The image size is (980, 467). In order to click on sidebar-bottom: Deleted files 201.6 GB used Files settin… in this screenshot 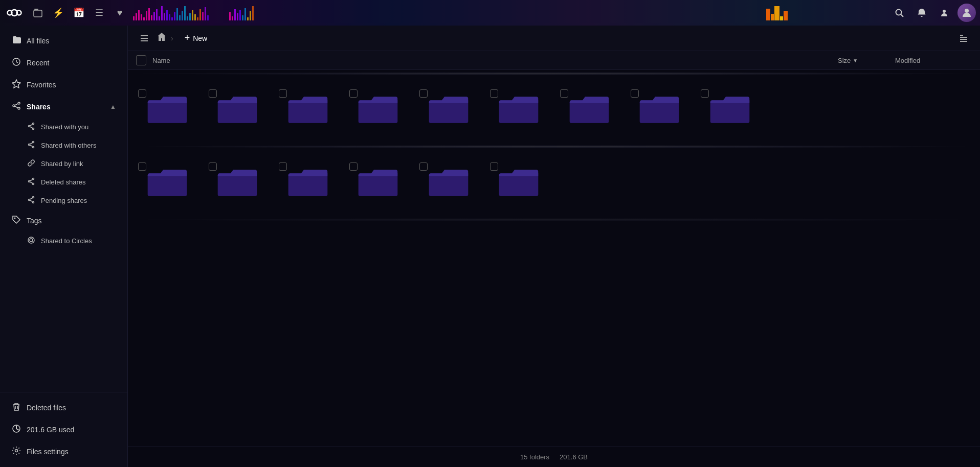, I will do `click(63, 429)`.